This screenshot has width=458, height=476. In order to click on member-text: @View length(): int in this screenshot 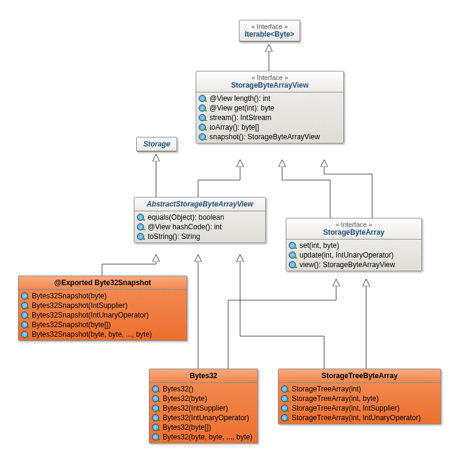, I will do `click(240, 98)`.